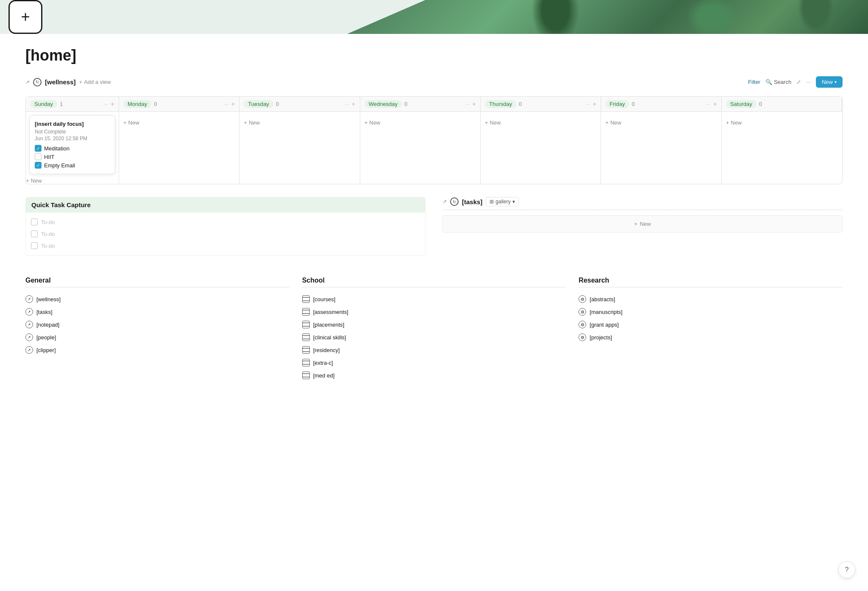 This screenshot has width=868, height=591. What do you see at coordinates (782, 104) in the screenshot?
I see `saturday-header: Saturday 0` at bounding box center [782, 104].